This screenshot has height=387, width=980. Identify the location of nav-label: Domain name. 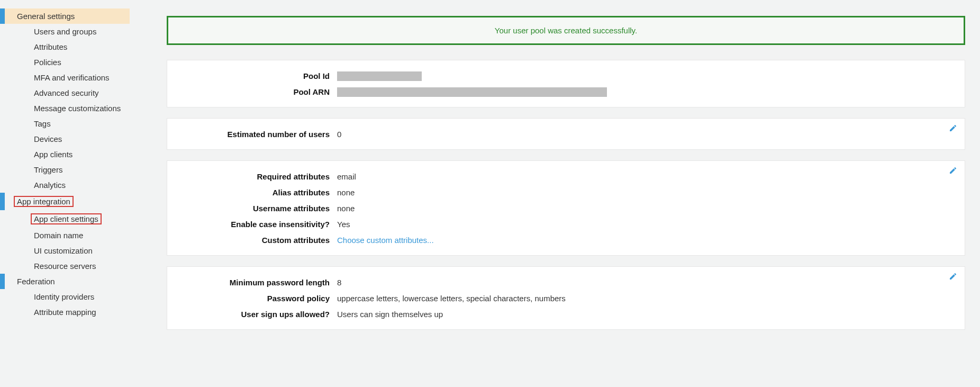
(58, 235).